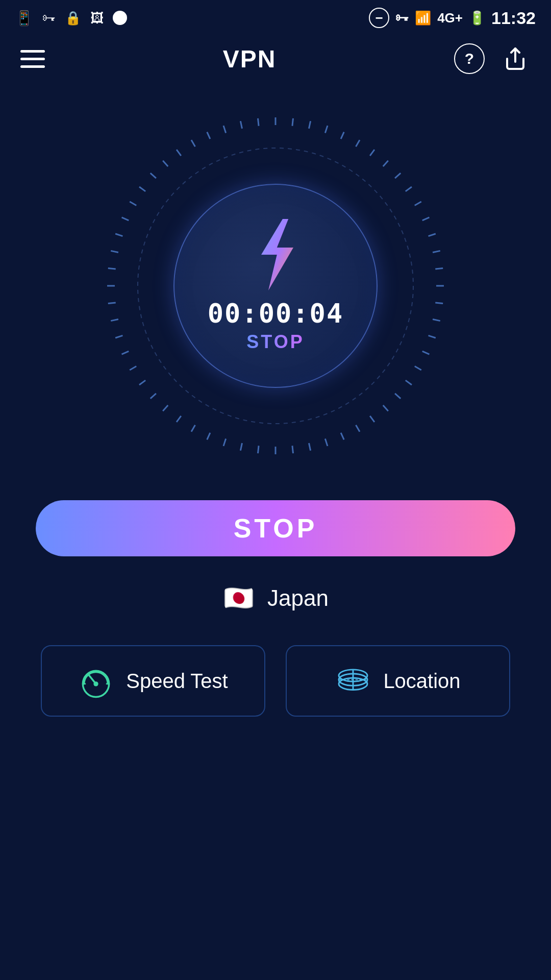  Describe the element at coordinates (477, 18) in the screenshot. I see `battery-icon: 🔋` at that location.